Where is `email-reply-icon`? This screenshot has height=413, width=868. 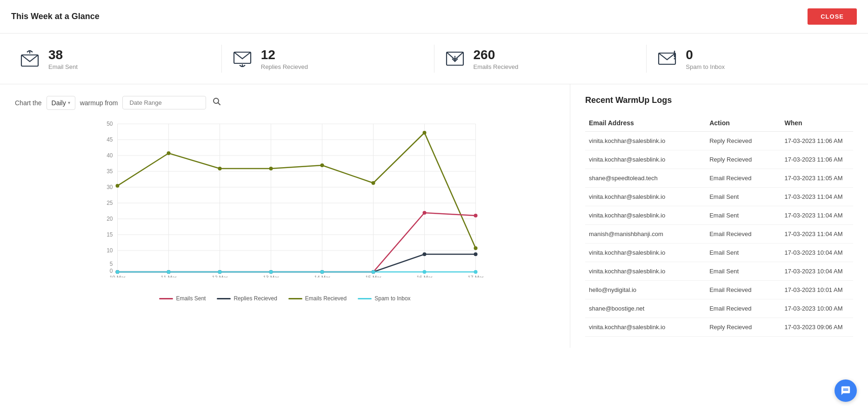
email-reply-icon is located at coordinates (242, 59).